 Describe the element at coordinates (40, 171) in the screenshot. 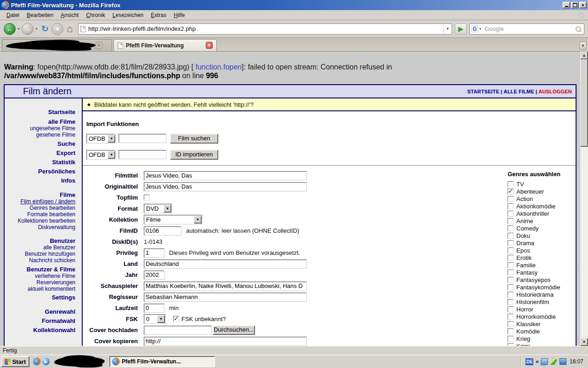

I see `sidebar-item: Persönliches` at that location.